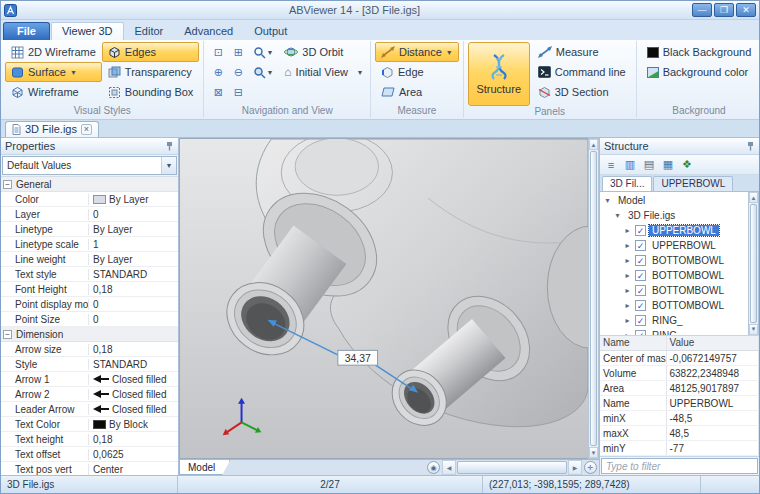 The image size is (760, 494). Describe the element at coordinates (680, 448) in the screenshot. I see `structure-prop-row: minY -77` at that location.